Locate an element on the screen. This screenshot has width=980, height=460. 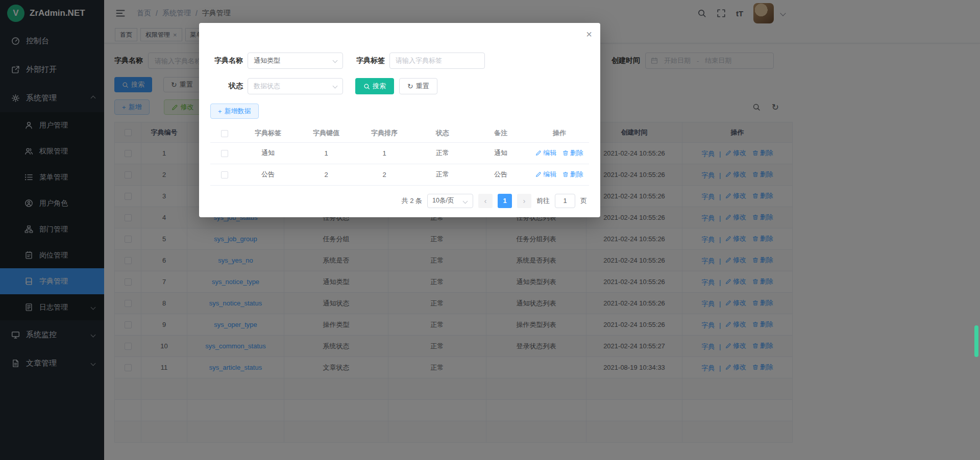
pagination-total: 共 2 条 is located at coordinates (412, 201).